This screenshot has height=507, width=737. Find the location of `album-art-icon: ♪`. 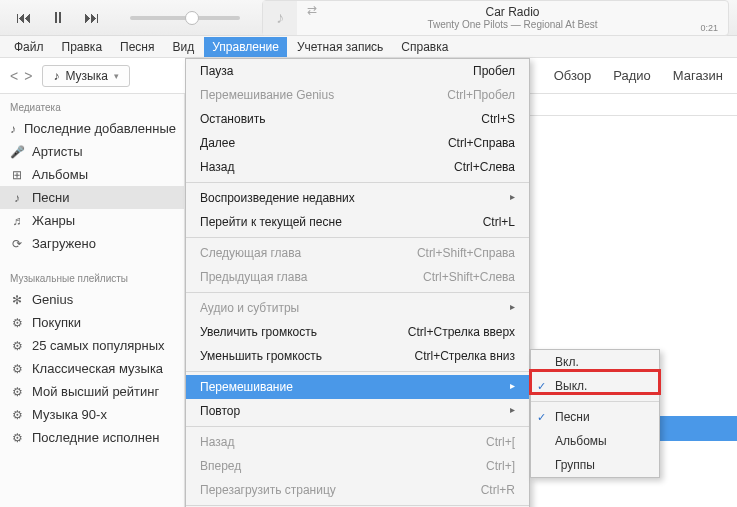

album-art-icon: ♪ is located at coordinates (280, 18).